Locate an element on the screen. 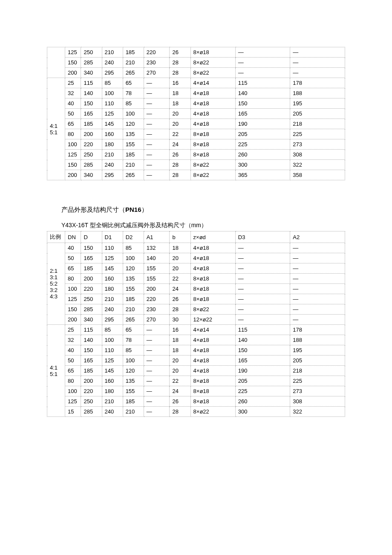 The height and width of the screenshot is (555, 392). table-row: 3214010078—184×ø18140188 is located at coordinates (196, 340).